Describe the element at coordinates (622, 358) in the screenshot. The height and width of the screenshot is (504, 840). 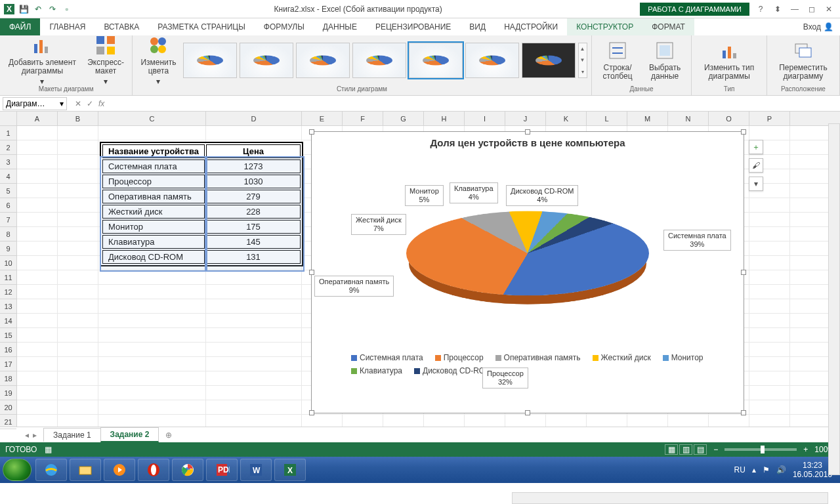
I see `legend-item: Жесткий диск` at that location.